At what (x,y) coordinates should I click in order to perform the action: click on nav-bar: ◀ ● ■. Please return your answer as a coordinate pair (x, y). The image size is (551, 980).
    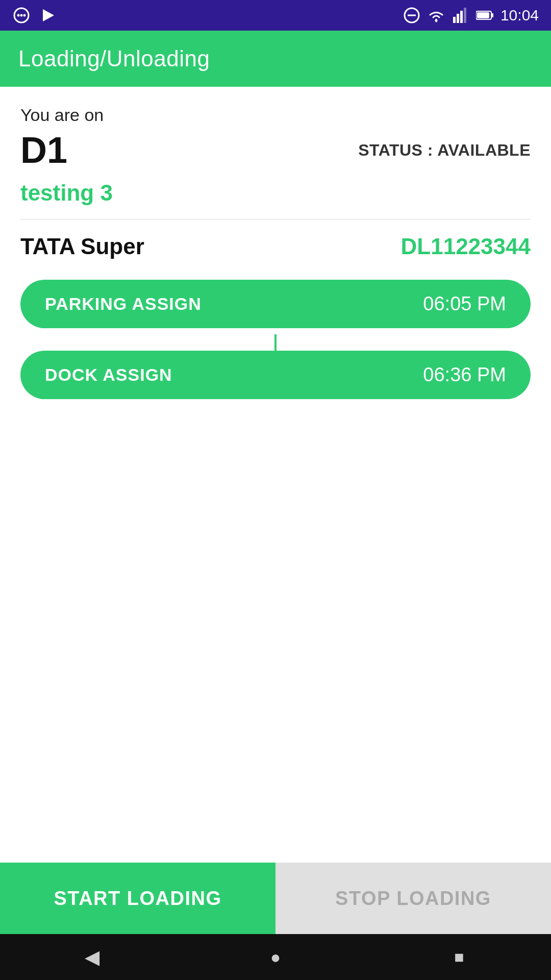
    Looking at the image, I should click on (276, 957).